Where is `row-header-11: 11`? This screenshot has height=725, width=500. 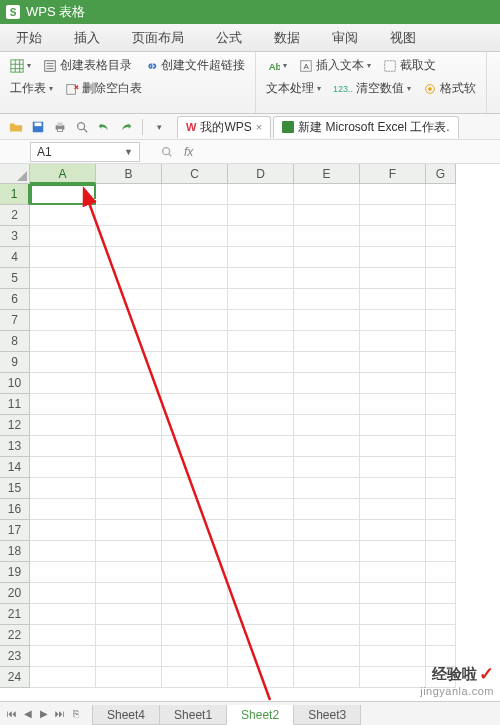
row-header-11: 11 is located at coordinates (15, 404).